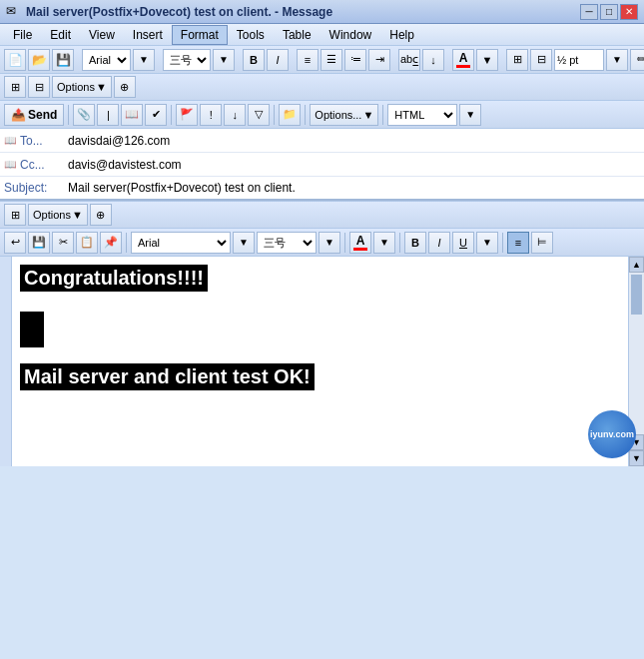 The image size is (644, 659). Describe the element at coordinates (181, 243) in the screenshot. I see `font-family-select-2: Arial` at that location.